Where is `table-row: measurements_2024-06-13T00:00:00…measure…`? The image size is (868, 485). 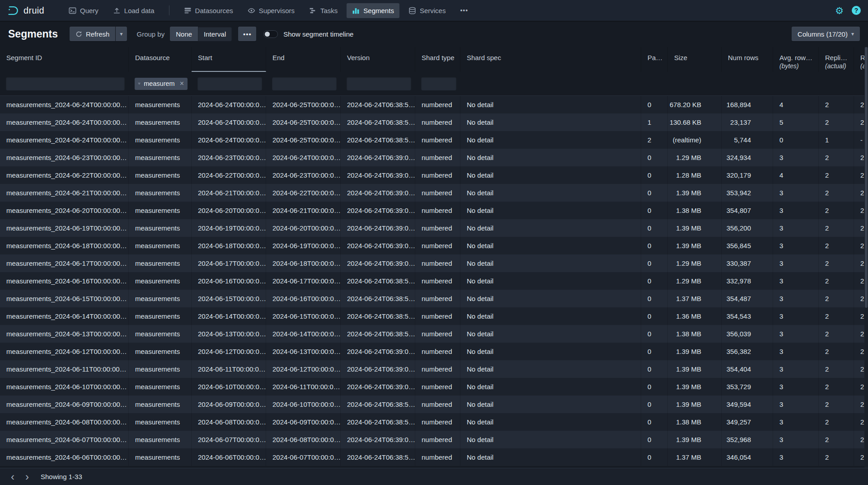 table-row: measurements_2024-06-13T00:00:00…measure… is located at coordinates (434, 334).